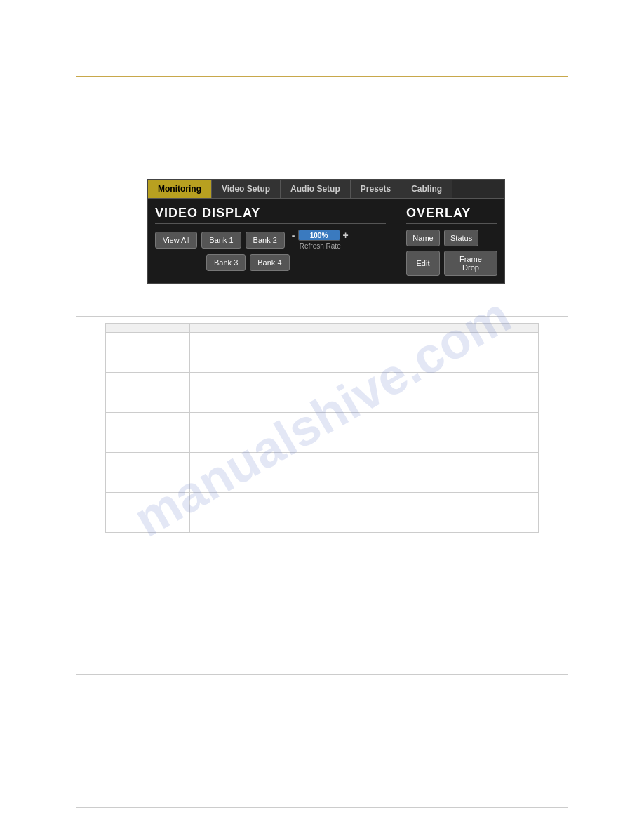 The height and width of the screenshot is (834, 644). Describe the element at coordinates (365, 473) in the screenshot. I see `row4-desc` at that location.